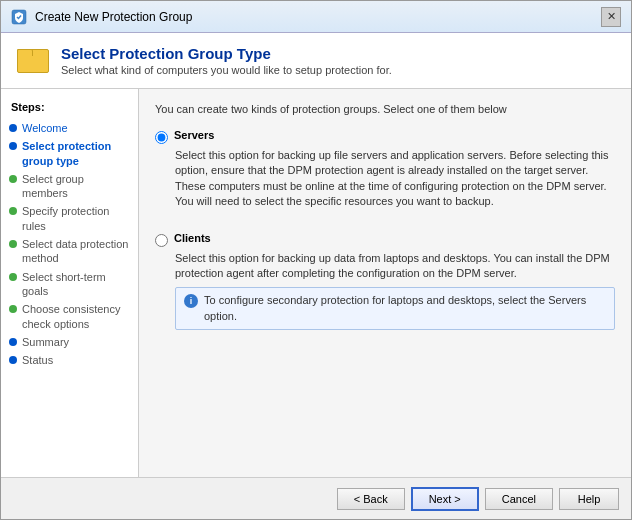 This screenshot has width=632, height=520. Describe the element at coordinates (226, 70) in the screenshot. I see `page-subtitle: Select what kind of computers you would …` at that location.